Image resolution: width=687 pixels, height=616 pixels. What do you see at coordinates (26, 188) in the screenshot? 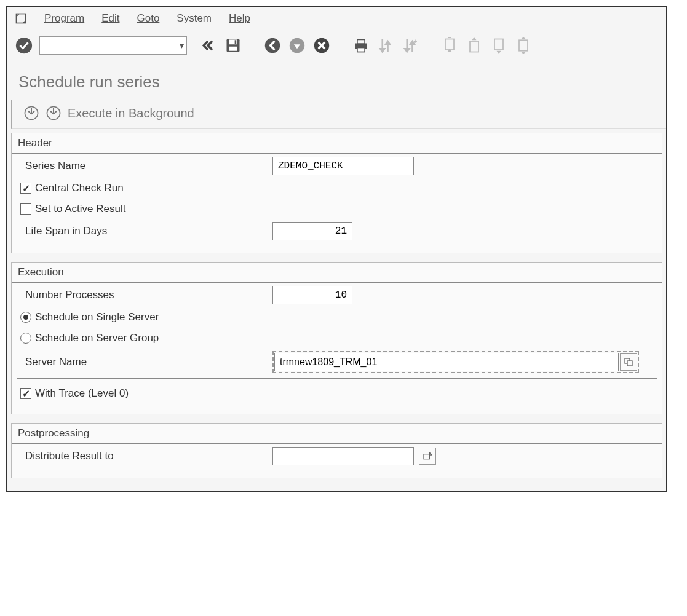
I see `central-check-checkbox` at bounding box center [26, 188].